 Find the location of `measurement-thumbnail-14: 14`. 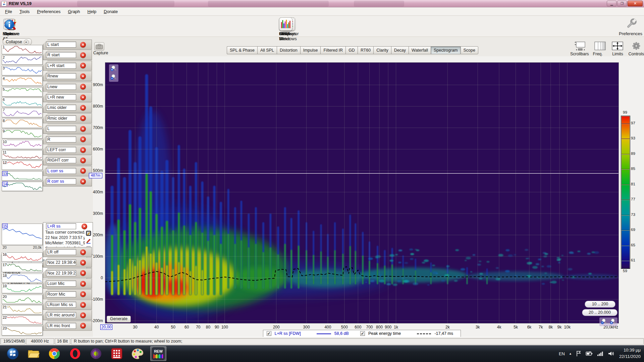

measurement-thumbnail-14: 14 is located at coordinates (22, 186).